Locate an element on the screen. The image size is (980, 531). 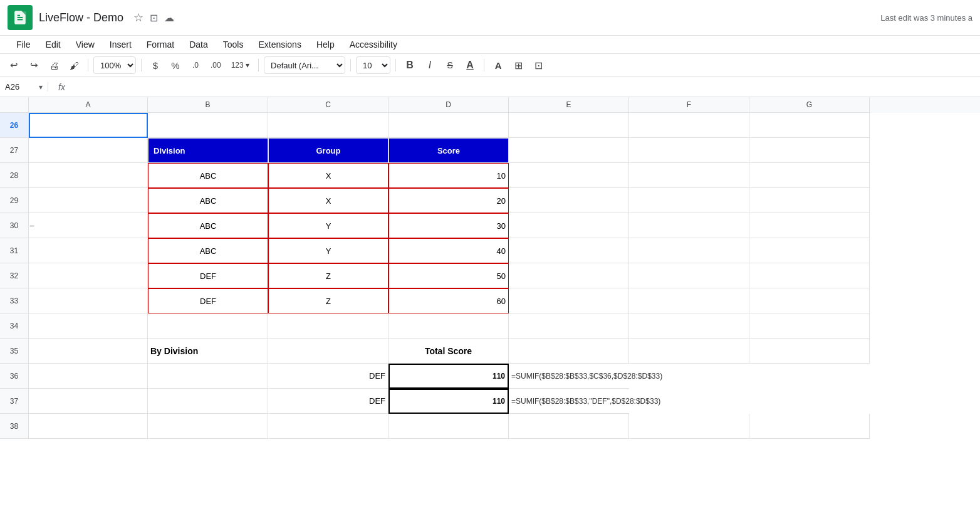
menu-accessibility: Accessibility is located at coordinates (373, 45).